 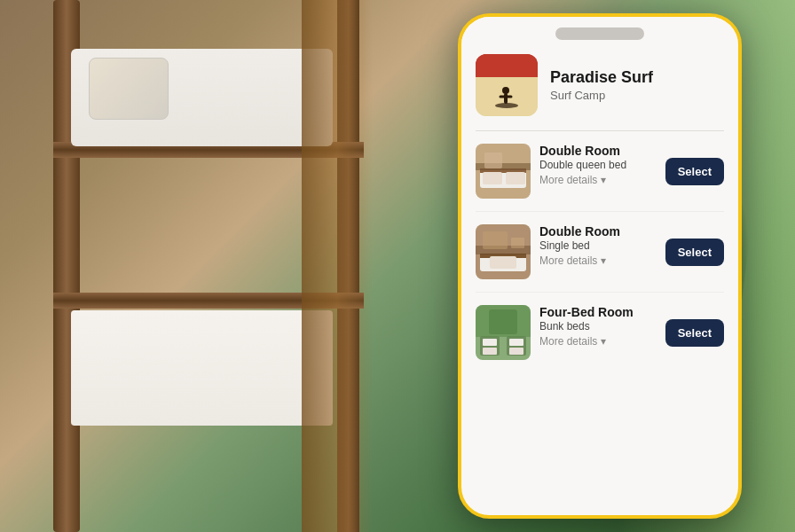 What do you see at coordinates (598, 261) in the screenshot?
I see `room-2-more-details: More details ▾` at bounding box center [598, 261].